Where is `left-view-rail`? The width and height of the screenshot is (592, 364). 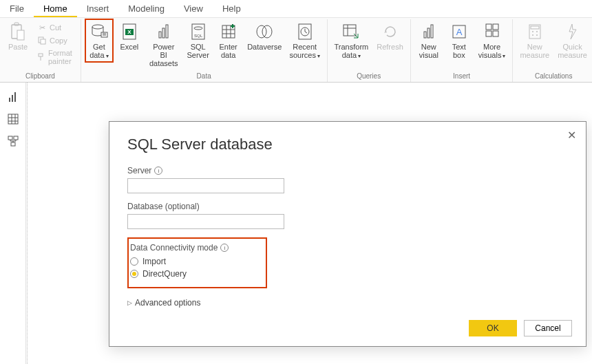
left-view-rail is located at coordinates (13, 223).